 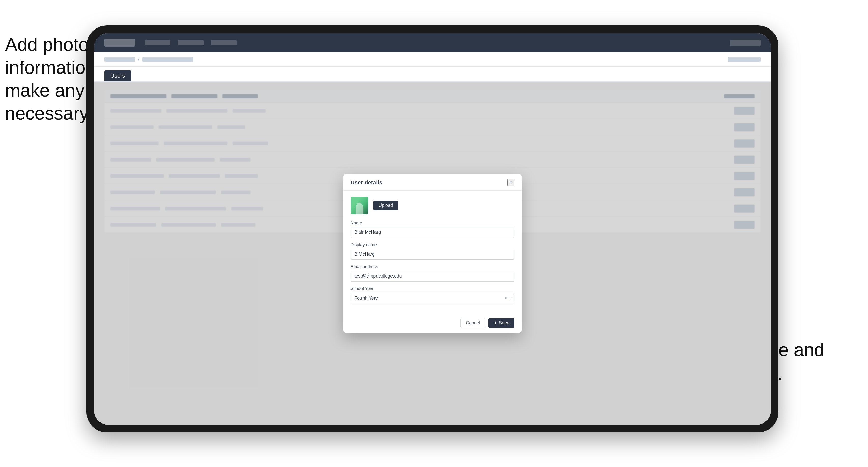 What do you see at coordinates (191, 42) in the screenshot?
I see `nav-items` at bounding box center [191, 42].